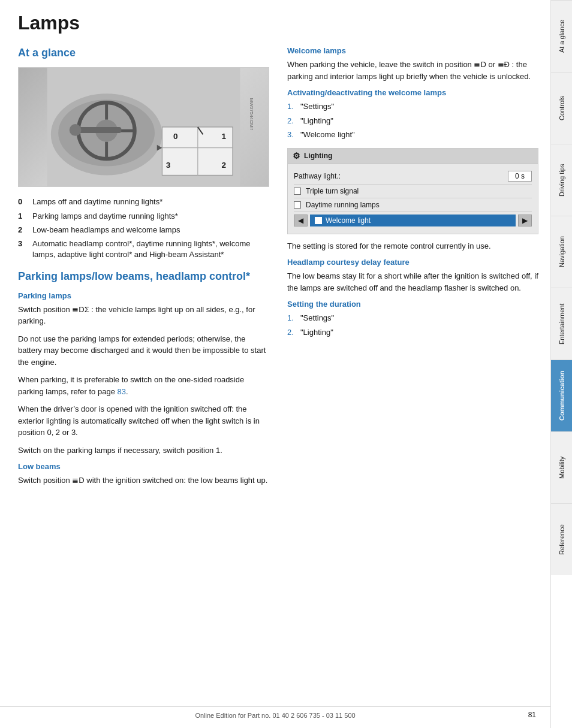  I want to click on at-a-glance-heading: At a glance, so click(144, 53).